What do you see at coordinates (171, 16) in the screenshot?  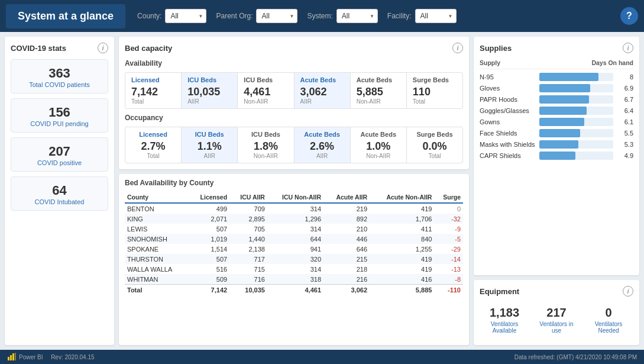 I see `county-filter-group: County: All` at bounding box center [171, 16].